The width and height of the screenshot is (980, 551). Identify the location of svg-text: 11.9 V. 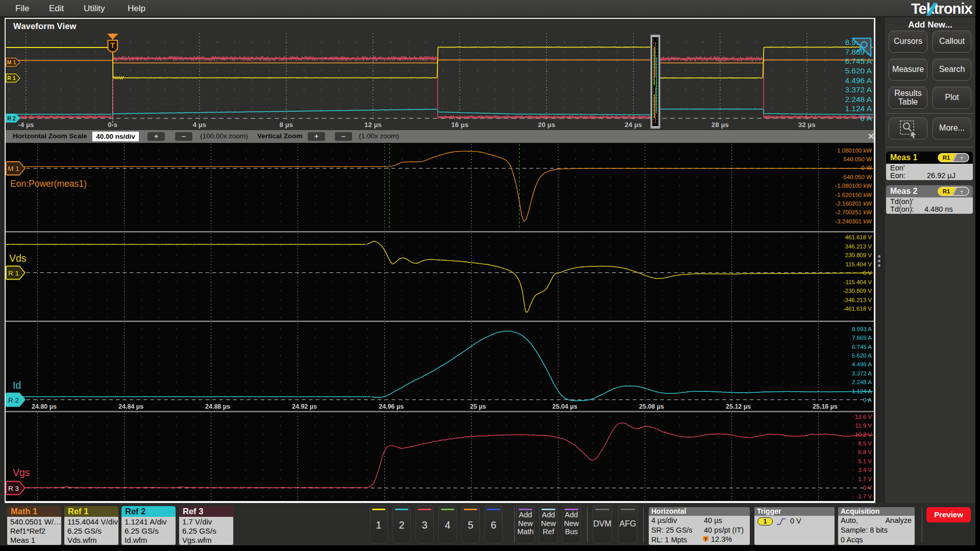
(864, 425).